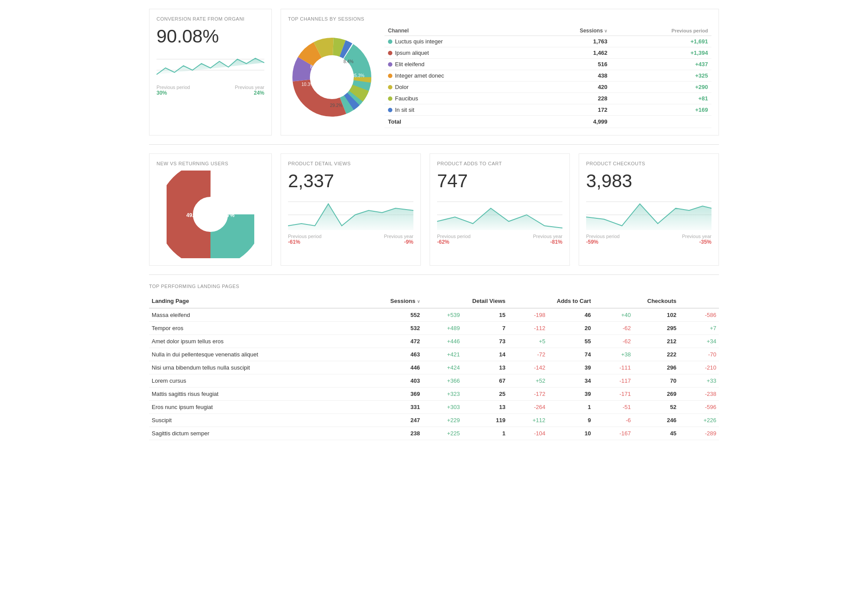 Image resolution: width=868 pixels, height=612 pixels. I want to click on lp-page: Amet dolor ipsum tellus eros, so click(263, 342).